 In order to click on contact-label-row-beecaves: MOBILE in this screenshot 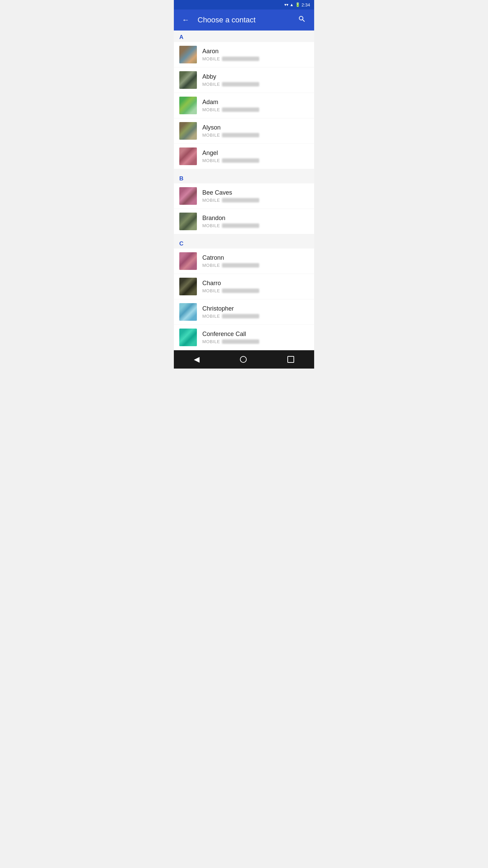, I will do `click(256, 200)`.